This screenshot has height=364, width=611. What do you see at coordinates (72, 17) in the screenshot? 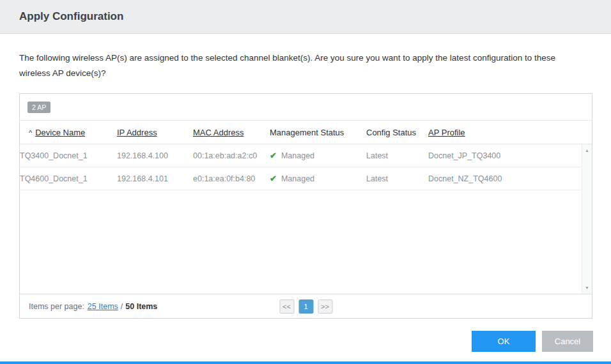
I see `dialog-title: Apply Configuration` at bounding box center [72, 17].